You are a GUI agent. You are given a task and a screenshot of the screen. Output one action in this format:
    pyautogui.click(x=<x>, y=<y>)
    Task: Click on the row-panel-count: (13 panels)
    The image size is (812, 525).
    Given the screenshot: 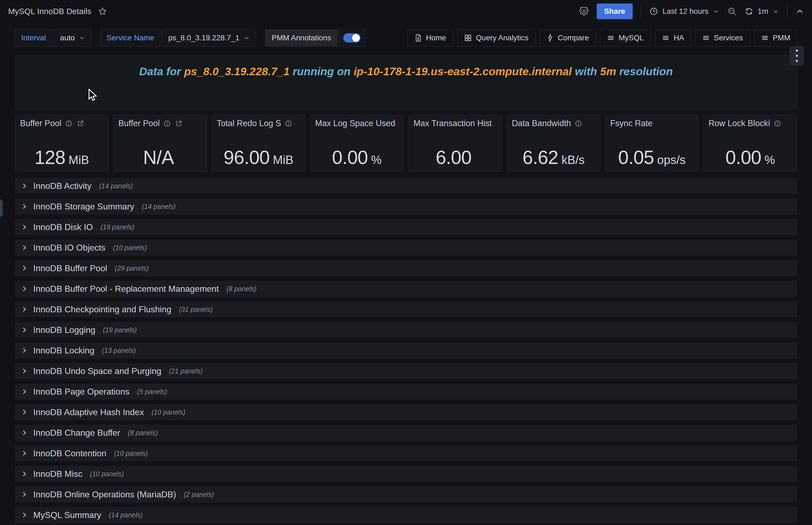 What is the action you would take?
    pyautogui.click(x=119, y=350)
    